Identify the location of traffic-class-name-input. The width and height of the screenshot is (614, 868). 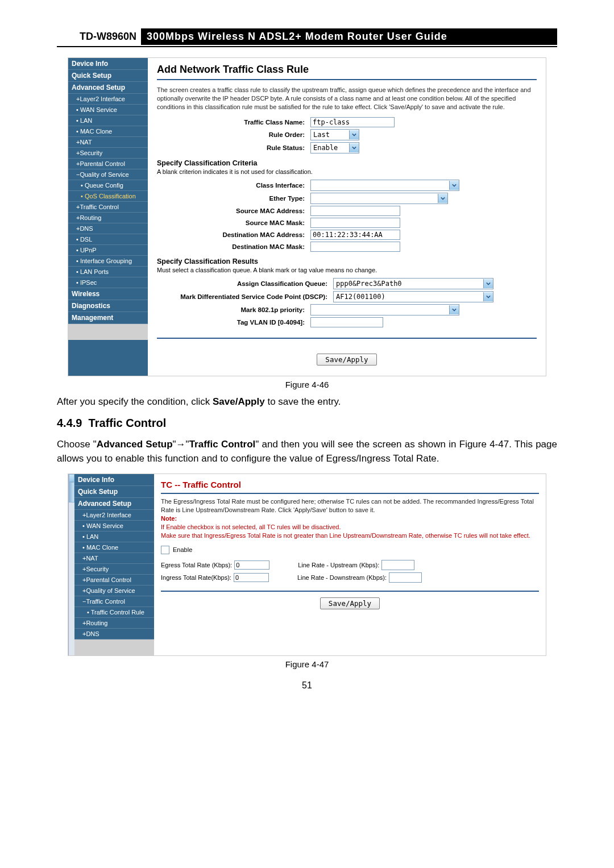
(352, 122).